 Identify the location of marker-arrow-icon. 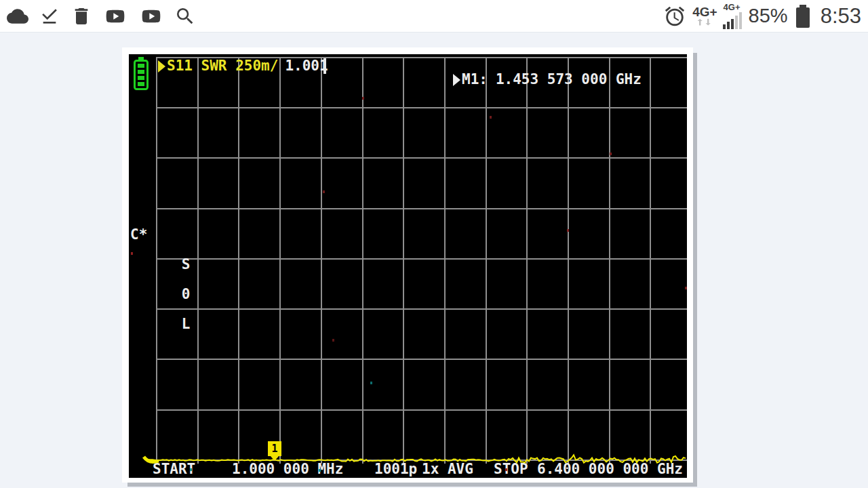
(457, 80).